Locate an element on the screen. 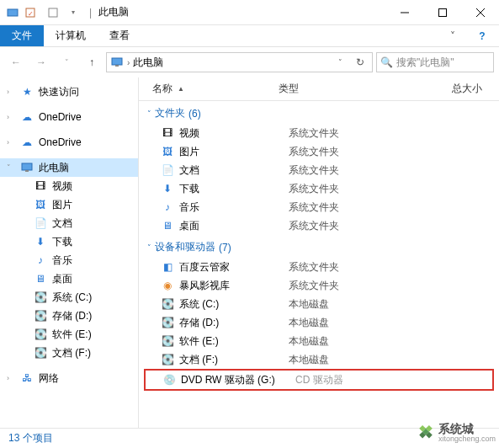 This screenshot has width=499, height=448. sidebar-desktop: 🖥桌面 is located at coordinates (69, 279).